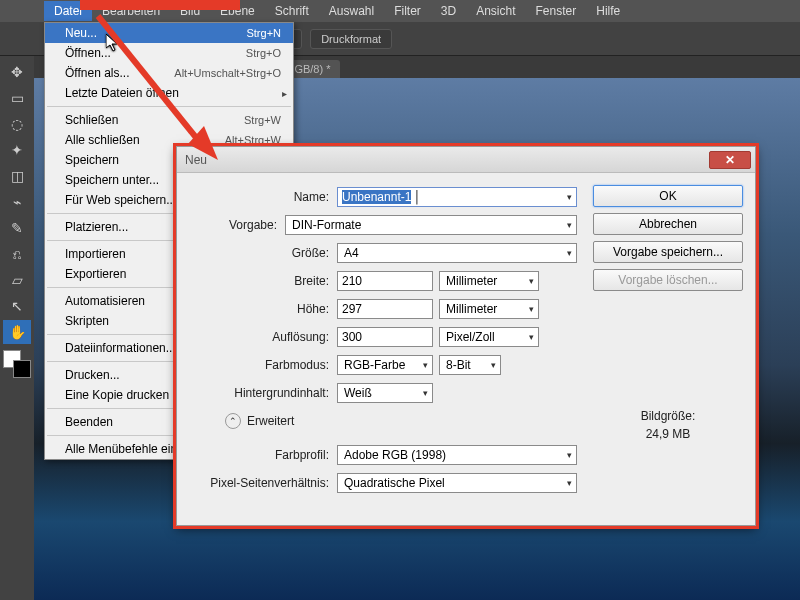 The image size is (800, 600). What do you see at coordinates (233, 421) in the screenshot?
I see `advanced-toggle-icon: ⌃` at bounding box center [233, 421].